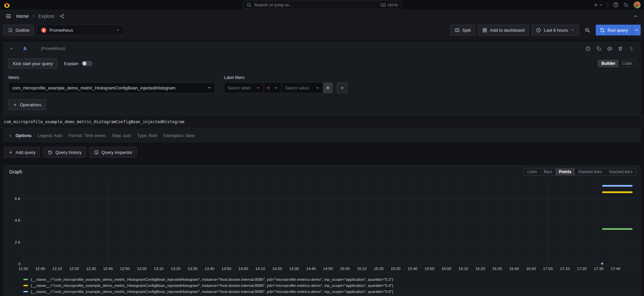 This screenshot has height=296, width=644. I want to click on query-options-row: Options Legend: Auto Format: Time series…, so click(322, 136).